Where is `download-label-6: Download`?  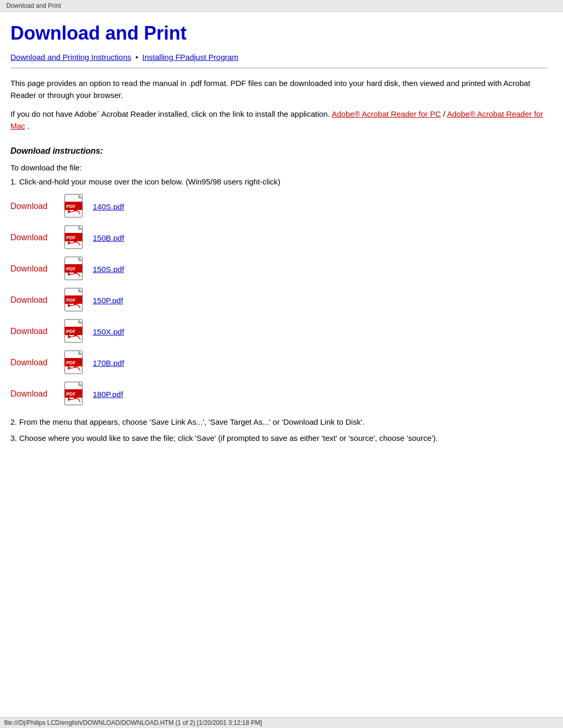
download-label-6: Download is located at coordinates (34, 394).